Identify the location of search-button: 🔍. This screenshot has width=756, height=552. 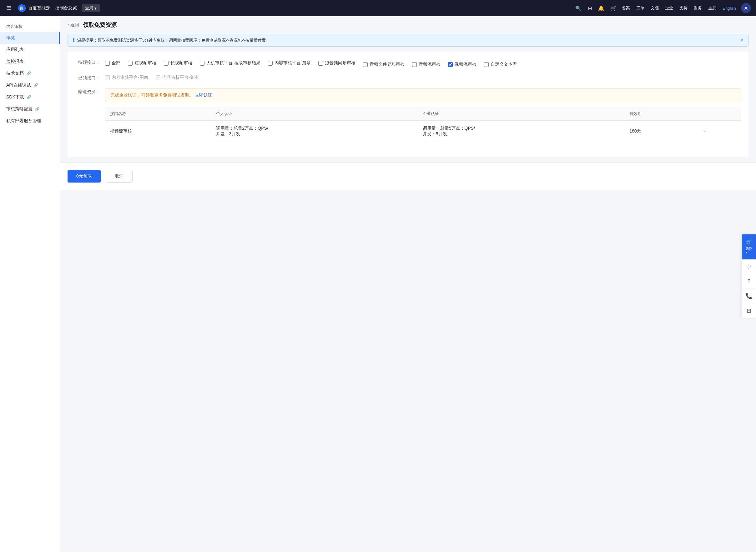
(578, 8).